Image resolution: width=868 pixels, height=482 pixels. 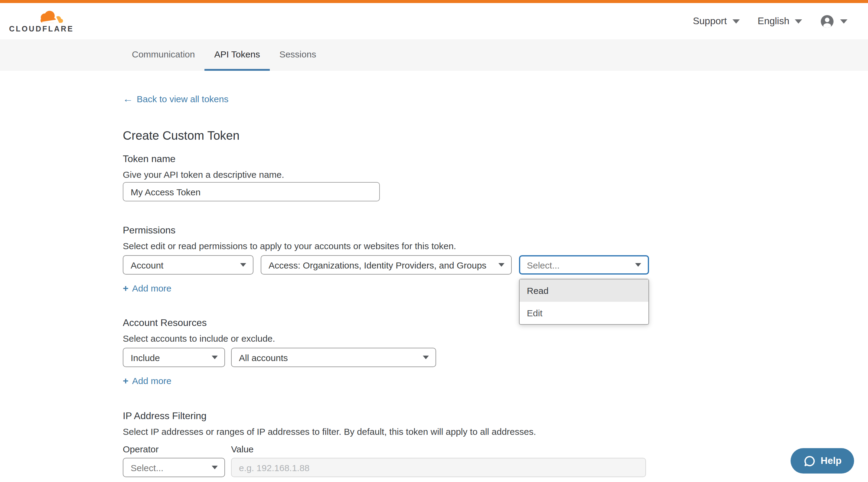 I want to click on account-resources-accounts-select: All accounts, so click(x=334, y=357).